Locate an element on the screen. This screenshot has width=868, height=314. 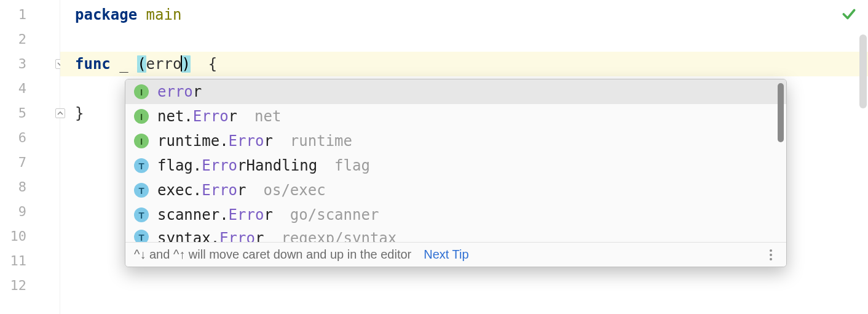
completion-label: scanner.Error is located at coordinates (215, 215).